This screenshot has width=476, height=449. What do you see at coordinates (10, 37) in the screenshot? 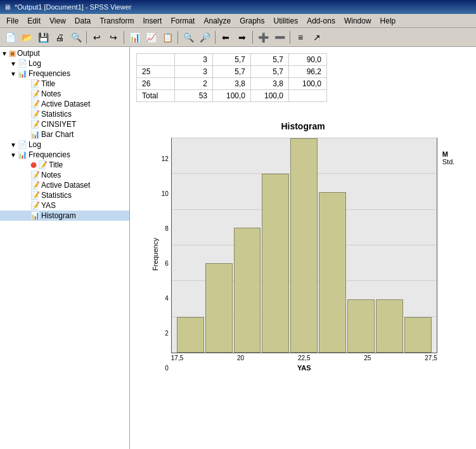
I see `new-button: 📄` at bounding box center [10, 37].